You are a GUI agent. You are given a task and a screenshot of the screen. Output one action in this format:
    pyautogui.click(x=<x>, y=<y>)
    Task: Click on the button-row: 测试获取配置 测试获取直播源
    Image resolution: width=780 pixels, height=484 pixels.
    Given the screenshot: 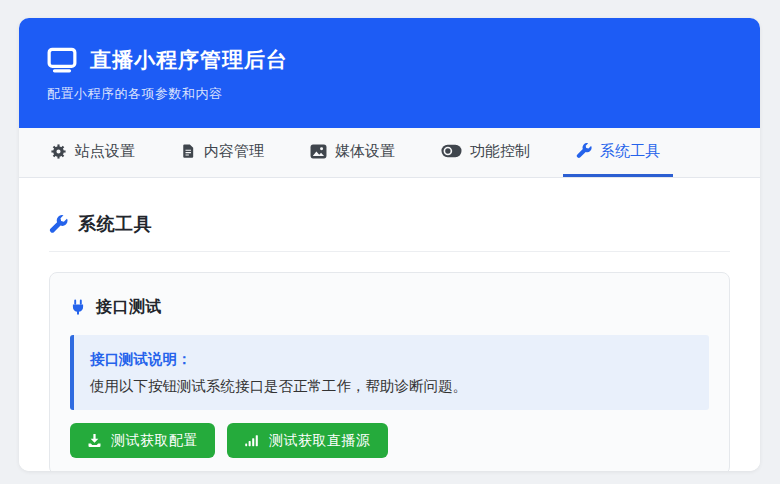 What is the action you would take?
    pyautogui.click(x=390, y=440)
    